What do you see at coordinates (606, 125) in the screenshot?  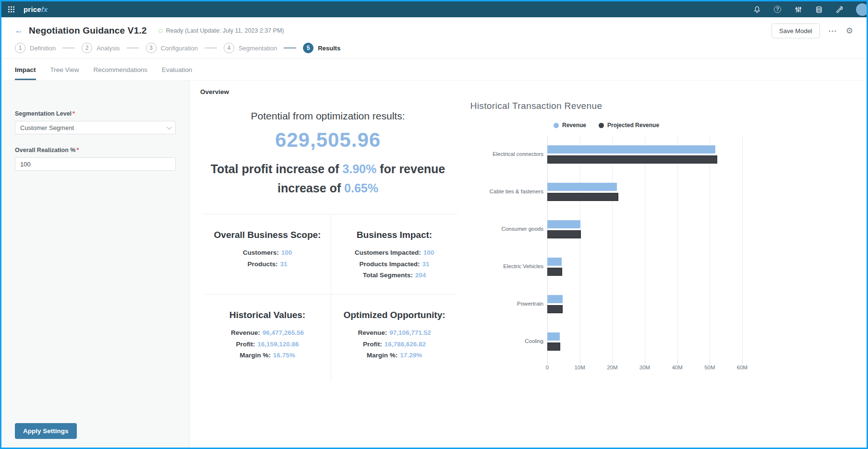 I see `chart-legend: RevenueProjected Revenue` at bounding box center [606, 125].